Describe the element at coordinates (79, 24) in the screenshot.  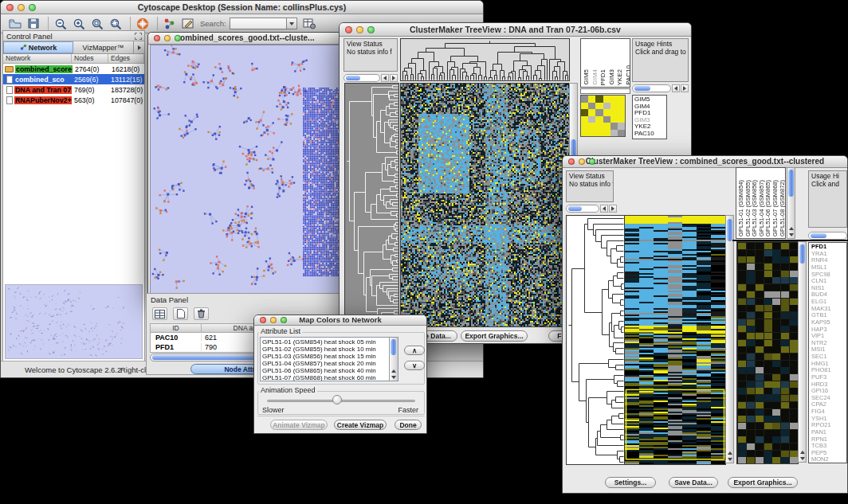
I see `zoom-in-button` at that location.